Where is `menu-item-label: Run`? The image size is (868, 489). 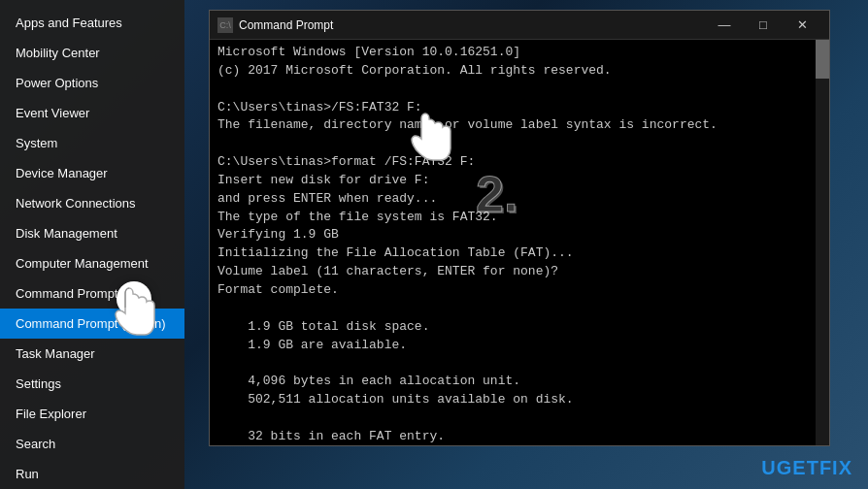 menu-item-label: Run is located at coordinates (27, 473).